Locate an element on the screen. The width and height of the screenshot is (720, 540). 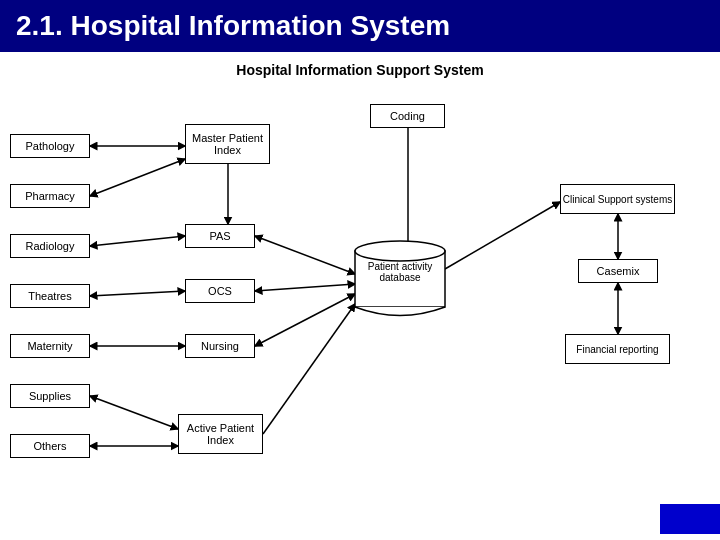
box-maternity: Maternity is located at coordinates (50, 346).